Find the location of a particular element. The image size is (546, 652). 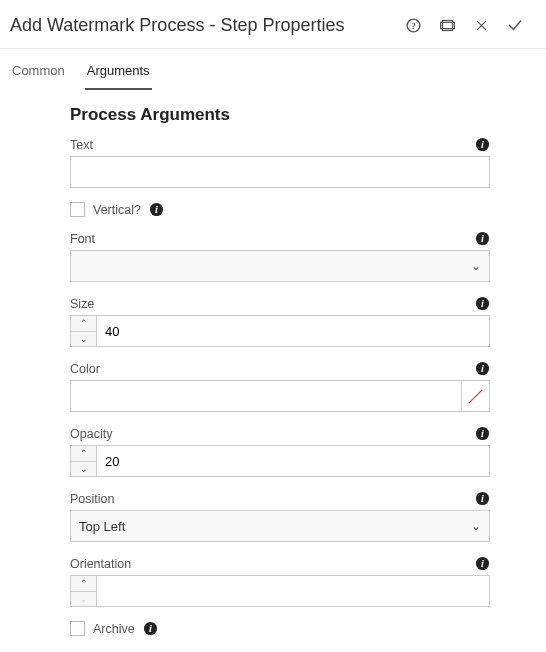

label-orientation: Orientation is located at coordinates (272, 564).